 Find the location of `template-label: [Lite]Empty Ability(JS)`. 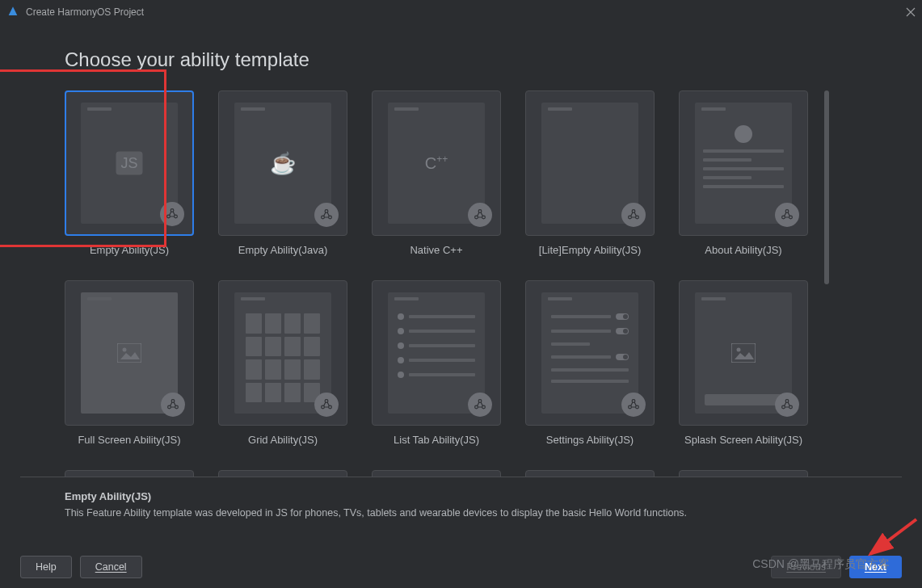

template-label: [Lite]Empty Ability(JS) is located at coordinates (590, 250).